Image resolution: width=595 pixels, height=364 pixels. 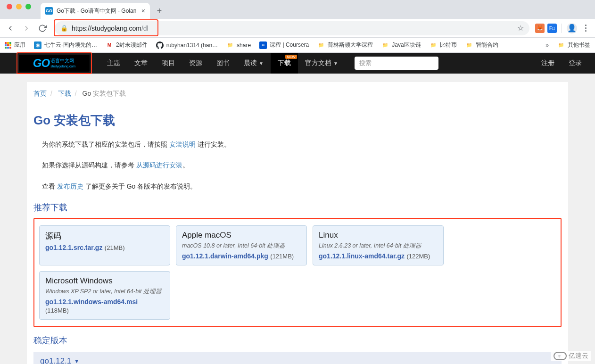 I want to click on back-button, so click(x=10, y=28).